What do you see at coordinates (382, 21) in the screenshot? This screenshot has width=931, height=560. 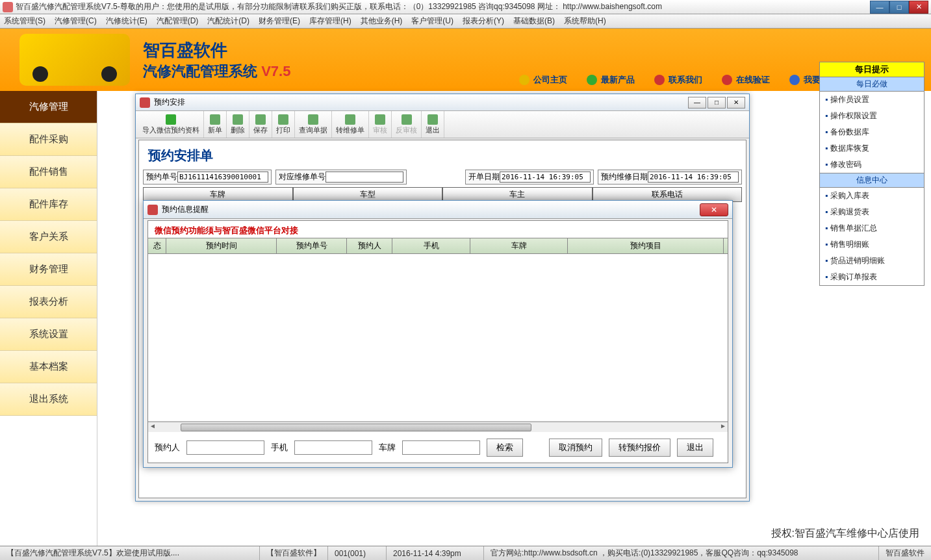 I see `menu-item: 其他业务(H)` at bounding box center [382, 21].